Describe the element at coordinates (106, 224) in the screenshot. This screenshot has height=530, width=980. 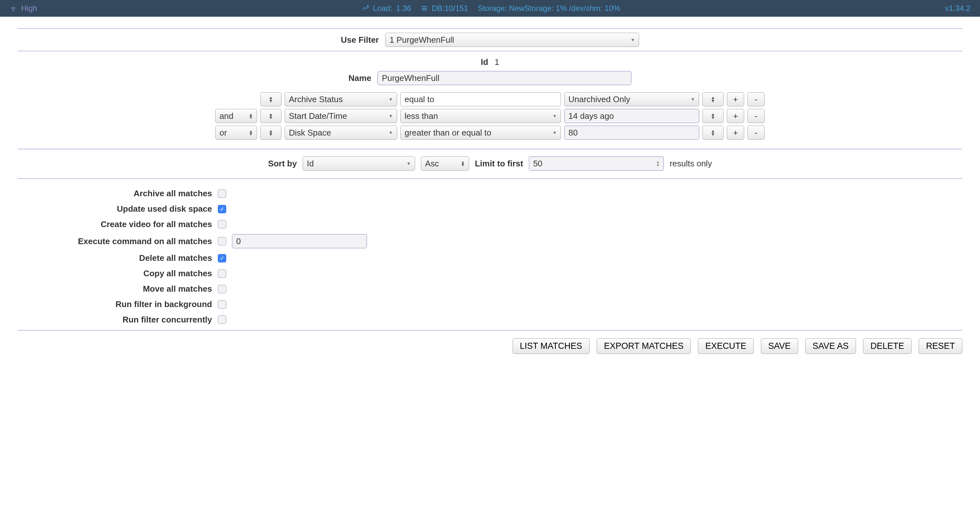
I see `opt-createvideo-label: Create video for all matches` at that location.